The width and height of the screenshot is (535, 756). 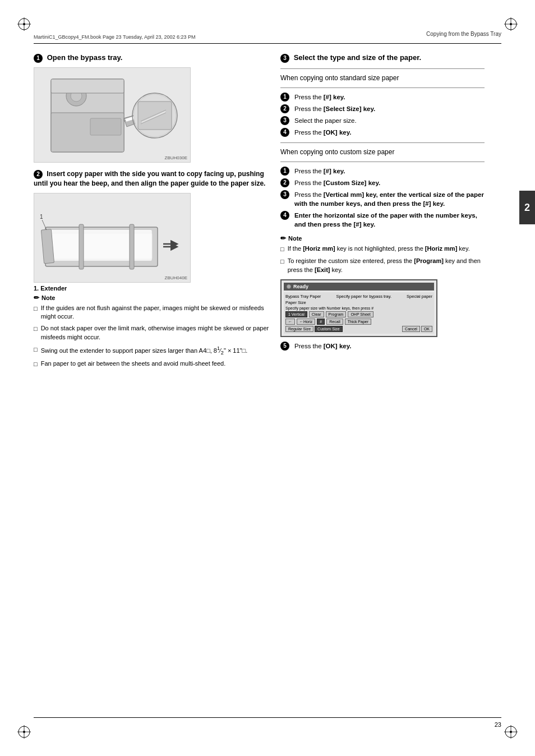 I want to click on step5-text: Press the [OK] key., so click(x=389, y=346).